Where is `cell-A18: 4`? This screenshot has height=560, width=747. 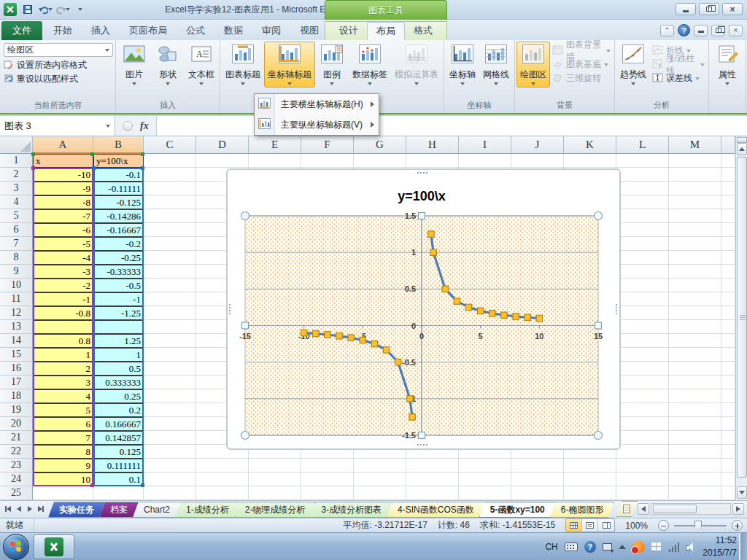 cell-A18: 4 is located at coordinates (63, 397).